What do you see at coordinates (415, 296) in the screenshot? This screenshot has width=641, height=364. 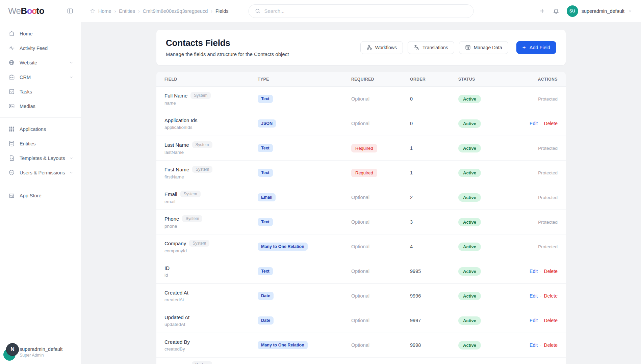 I see `order-value: 9996` at bounding box center [415, 296].